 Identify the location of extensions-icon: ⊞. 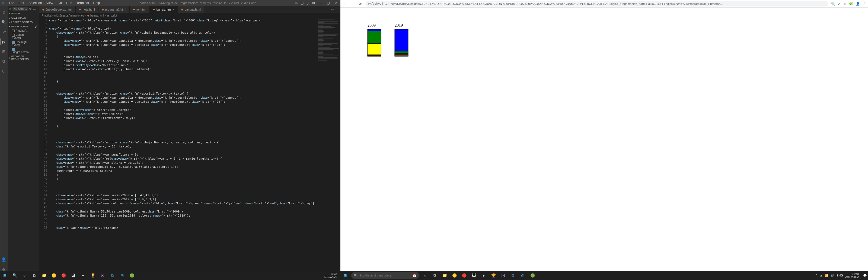
(4, 51).